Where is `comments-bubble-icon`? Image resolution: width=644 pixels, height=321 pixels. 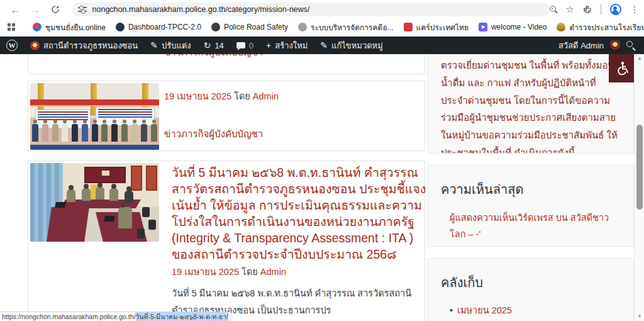 comments-bubble-icon is located at coordinates (241, 45).